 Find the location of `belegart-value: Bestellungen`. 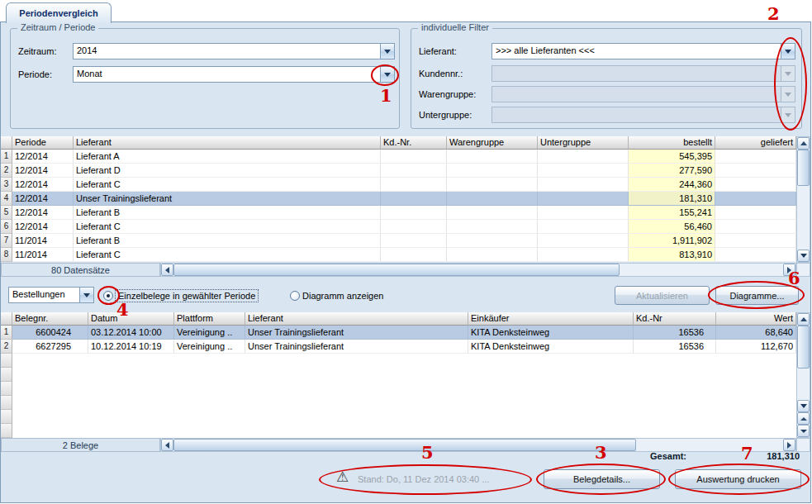

belegart-value: Bestellungen is located at coordinates (45, 295).